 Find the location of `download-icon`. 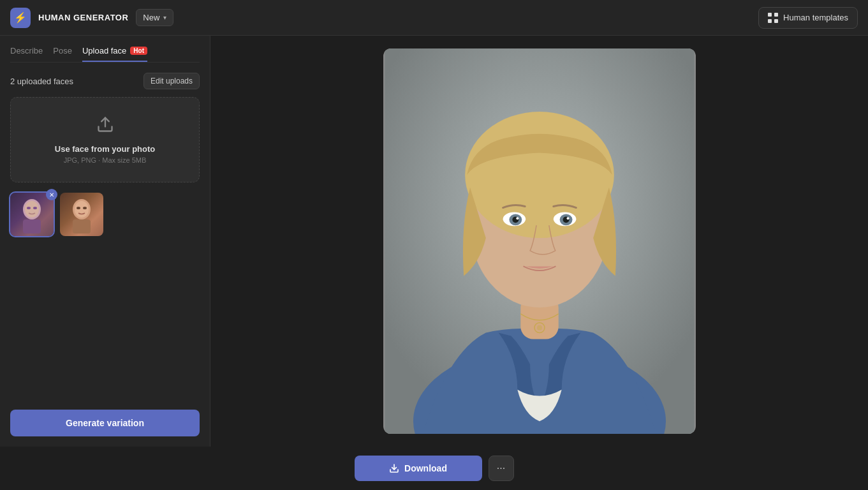

download-icon is located at coordinates (394, 468).